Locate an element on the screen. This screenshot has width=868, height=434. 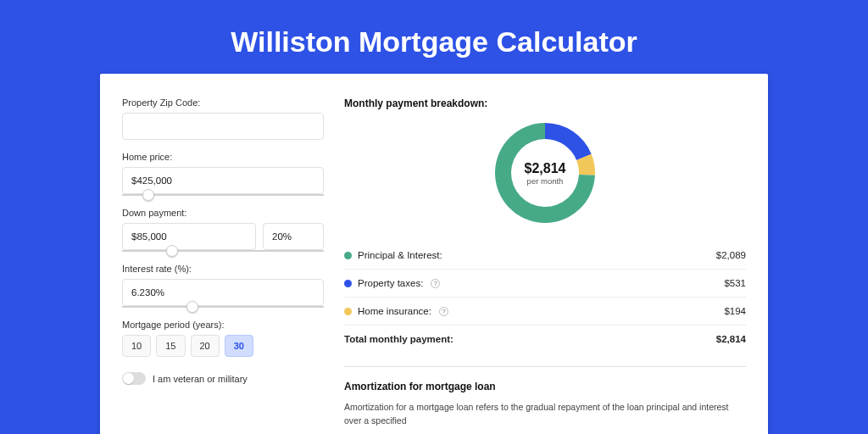
period-button-20: 20 is located at coordinates (205, 346).